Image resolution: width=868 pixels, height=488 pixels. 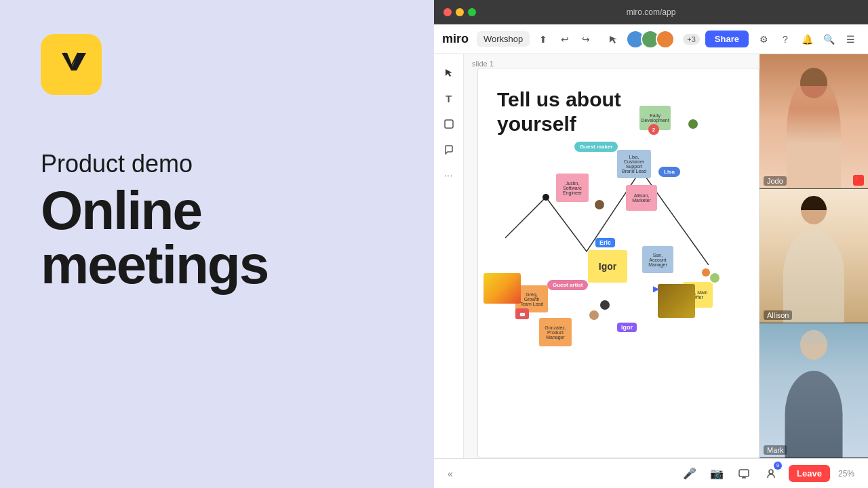 I want to click on product-demo-label: Product demo, so click(x=217, y=164).